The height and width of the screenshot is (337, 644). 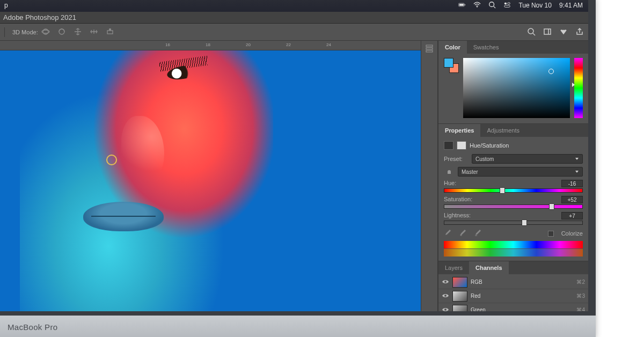 I want to click on 3d-pan-icon, so click(x=78, y=32).